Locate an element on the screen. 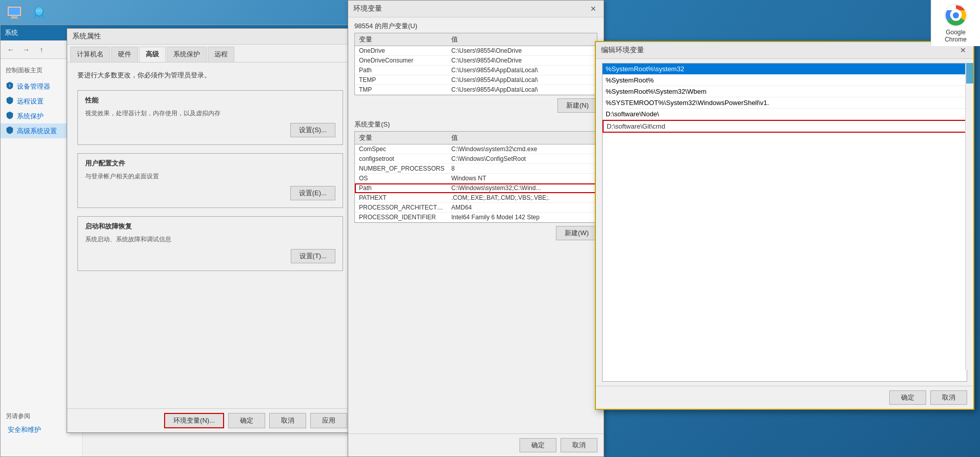 This screenshot has width=980, height=457. ok-button: 确定 is located at coordinates (247, 421).